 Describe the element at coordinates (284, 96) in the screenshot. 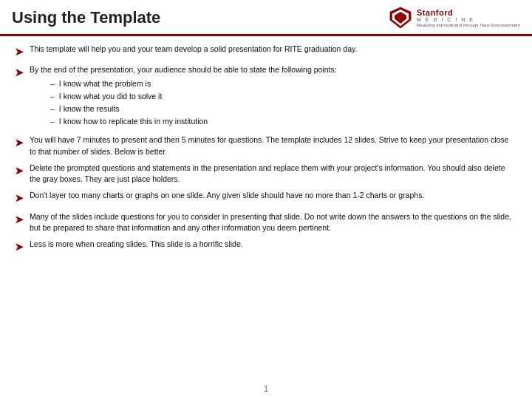

I see `sub-bullet-2-2: – I know what you did to solve it` at that location.